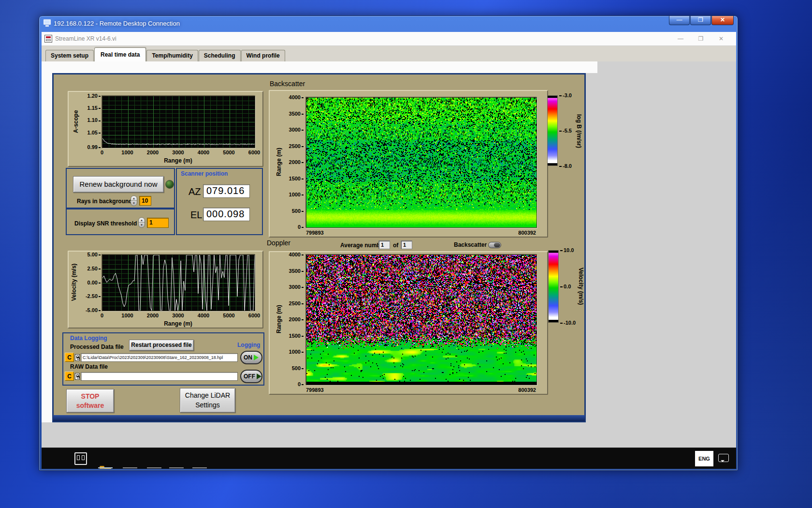 This screenshot has width=812, height=508. Describe the element at coordinates (293, 319) in the screenshot. I see `doppler-y-ticks: 40003500300025002000150010005000` at that location.